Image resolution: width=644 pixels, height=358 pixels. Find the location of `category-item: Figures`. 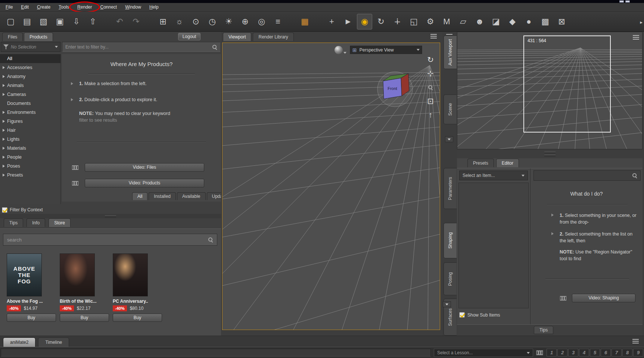

category-item: Figures is located at coordinates (30, 121).